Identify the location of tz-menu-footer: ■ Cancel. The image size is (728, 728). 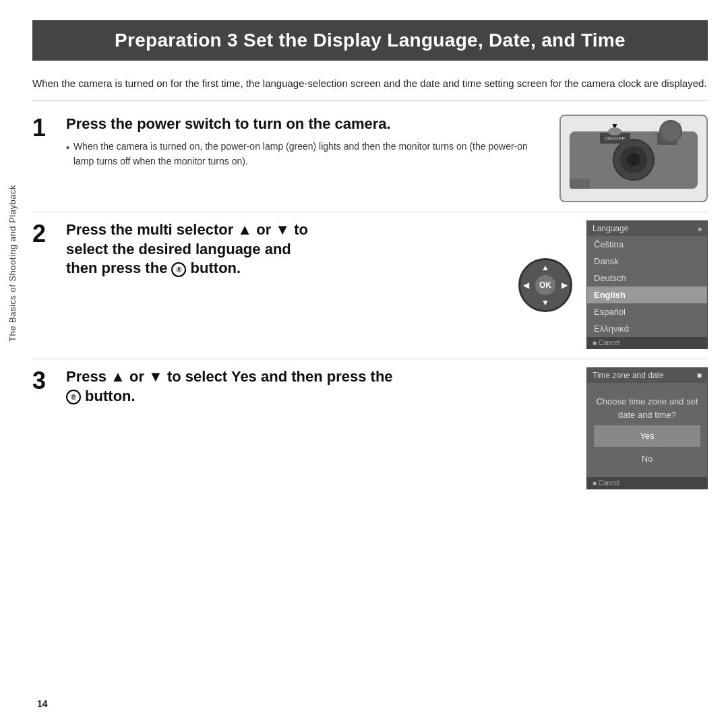
(647, 483).